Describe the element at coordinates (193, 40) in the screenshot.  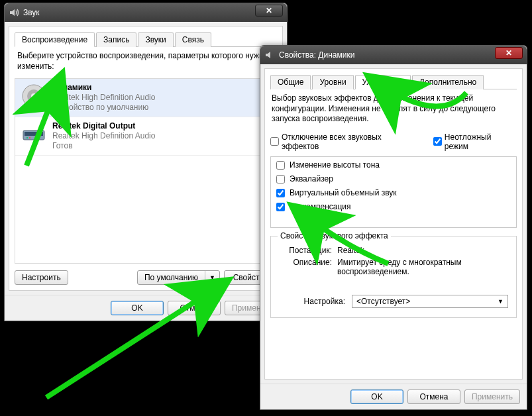
I see `tab-communications: Связь` at that location.